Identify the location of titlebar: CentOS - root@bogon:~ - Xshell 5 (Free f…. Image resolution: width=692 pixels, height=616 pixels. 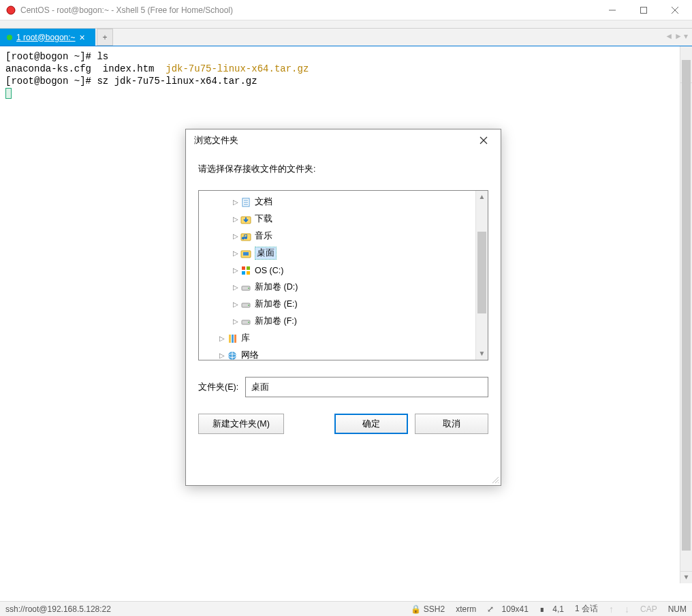
(346, 10).